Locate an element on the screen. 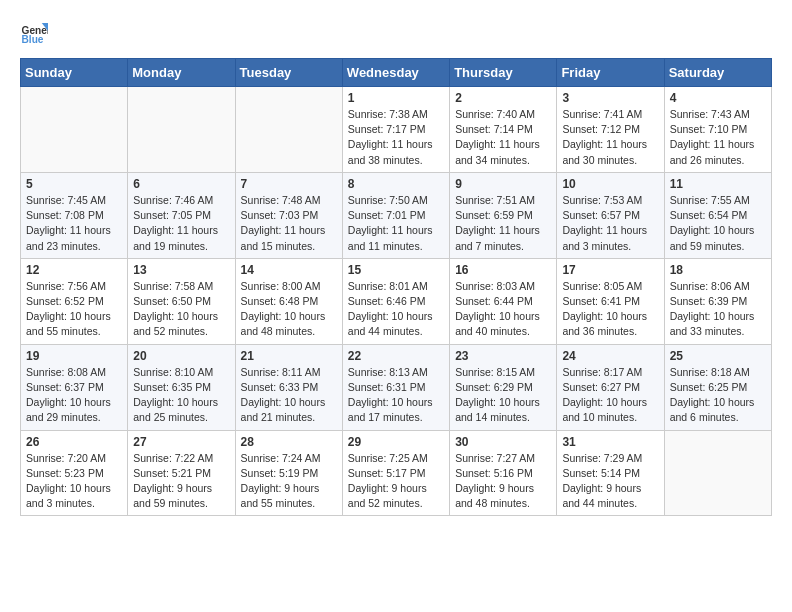 The width and height of the screenshot is (792, 612). calendar-cell: 27Sunrise: 7:22 AM Sunset: 5:21 PM Dayli… is located at coordinates (182, 473).